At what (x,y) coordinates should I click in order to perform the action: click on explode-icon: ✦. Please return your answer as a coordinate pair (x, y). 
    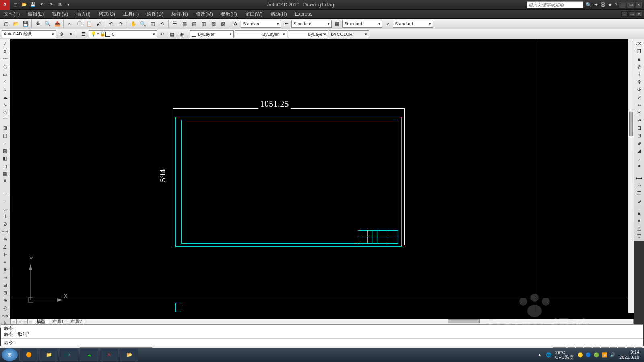
    Looking at the image, I should click on (639, 166).